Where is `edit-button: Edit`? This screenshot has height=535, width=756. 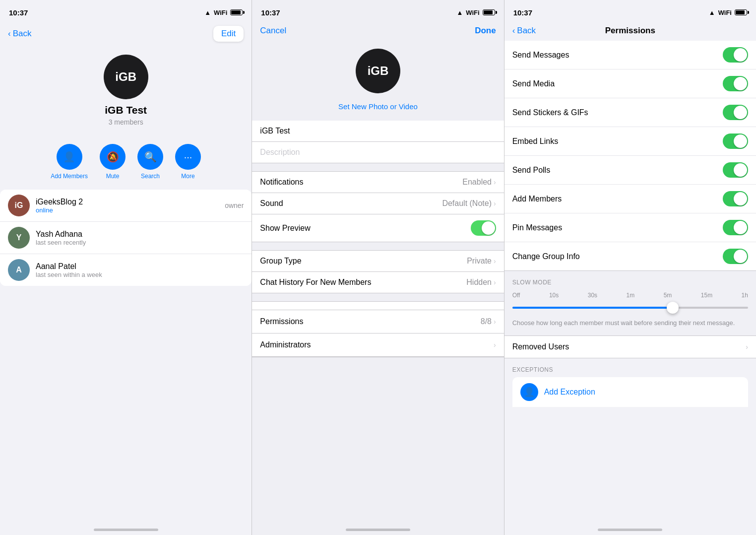
edit-button: Edit is located at coordinates (228, 34).